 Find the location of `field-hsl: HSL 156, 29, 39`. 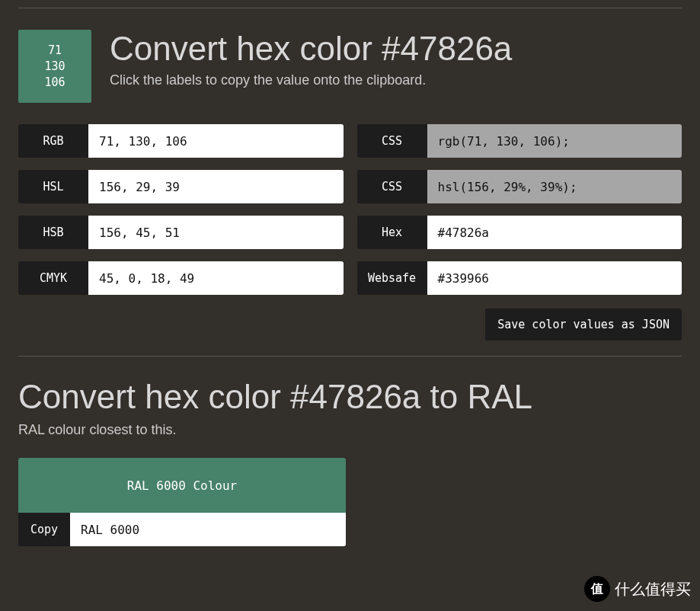

field-hsl: HSL 156, 29, 39 is located at coordinates (181, 187).